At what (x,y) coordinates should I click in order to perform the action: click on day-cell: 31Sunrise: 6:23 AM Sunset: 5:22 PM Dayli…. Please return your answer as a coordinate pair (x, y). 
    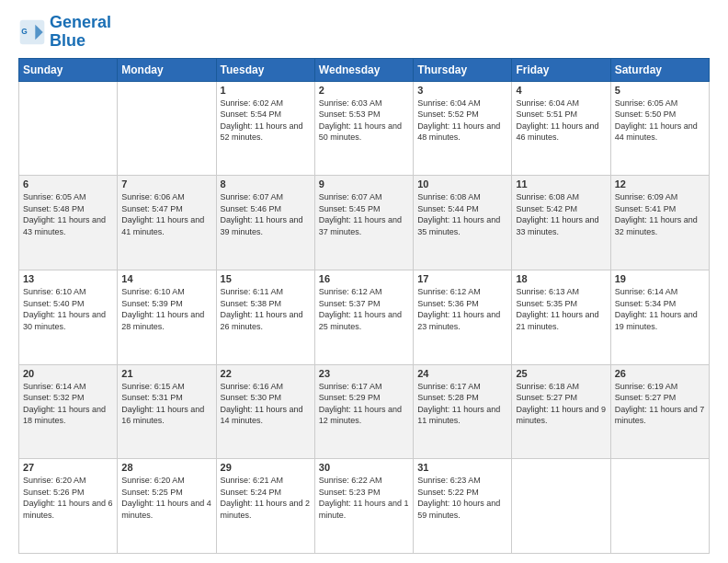
    Looking at the image, I should click on (463, 506).